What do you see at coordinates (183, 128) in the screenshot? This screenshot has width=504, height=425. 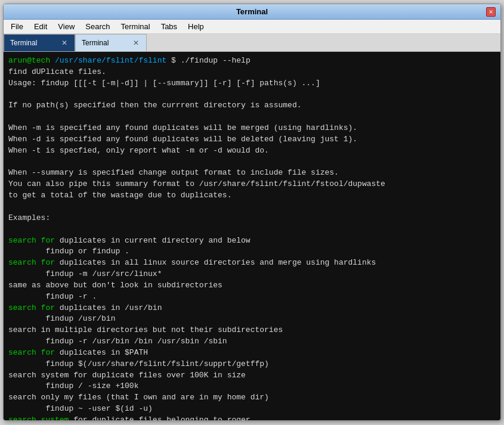 I see `output-line-6: When -m is specified any found duplicate…` at bounding box center [183, 128].